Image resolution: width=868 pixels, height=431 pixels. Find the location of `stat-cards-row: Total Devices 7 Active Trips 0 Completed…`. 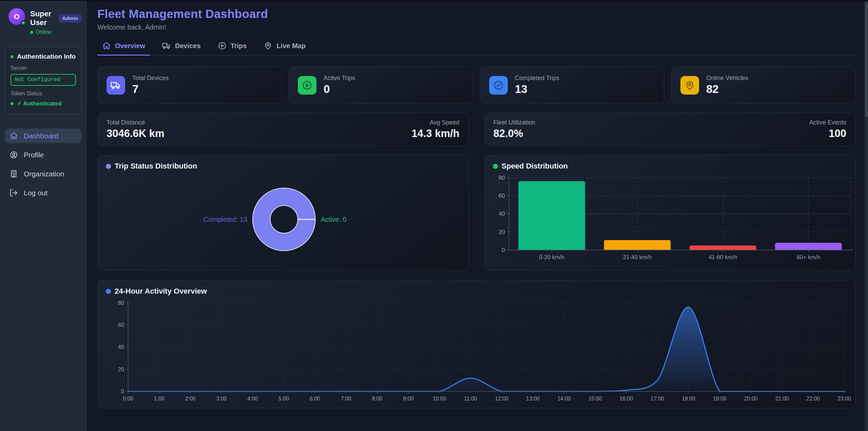

stat-cards-row: Total Devices 7 Active Trips 0 Completed… is located at coordinates (476, 85).